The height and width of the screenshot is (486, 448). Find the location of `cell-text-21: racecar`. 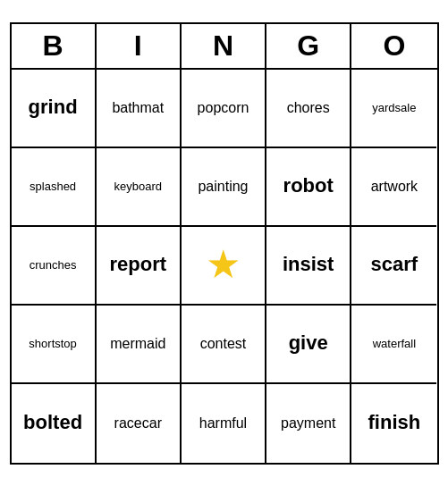

cell-text-21: racecar is located at coordinates (138, 423).